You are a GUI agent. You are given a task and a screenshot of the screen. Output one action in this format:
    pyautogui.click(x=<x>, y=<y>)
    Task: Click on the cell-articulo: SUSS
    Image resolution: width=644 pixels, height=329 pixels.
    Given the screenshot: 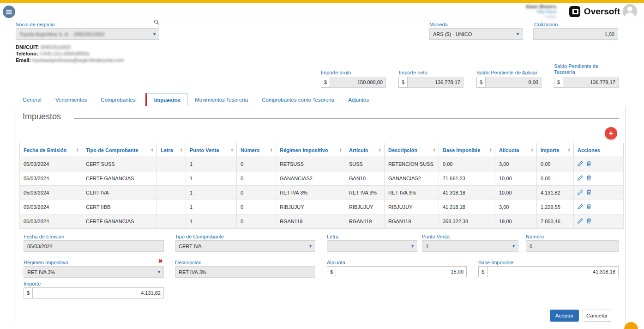 What is the action you would take?
    pyautogui.click(x=365, y=164)
    